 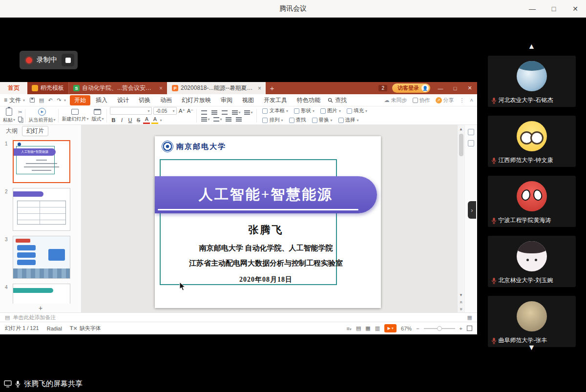 What do you see at coordinates (166, 101) in the screenshot?
I see `menu-animation: 动画` at bounding box center [166, 101].